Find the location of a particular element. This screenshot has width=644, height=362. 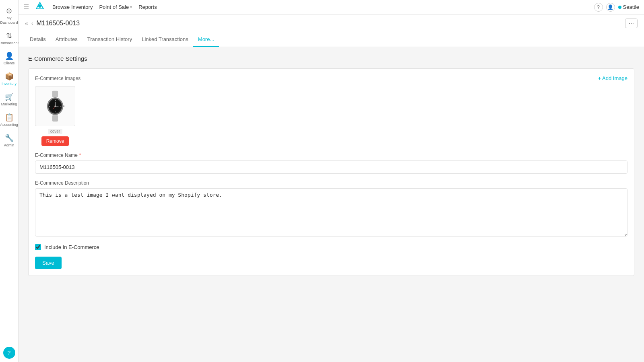

user-topbar-icon: 👤 is located at coordinates (611, 7).